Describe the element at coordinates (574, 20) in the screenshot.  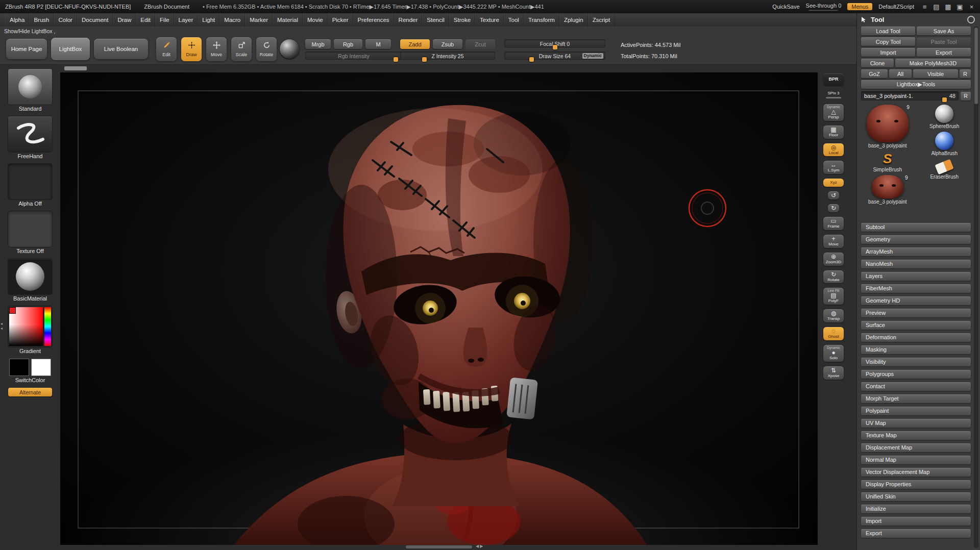
I see `menu-zplugin: Zplugin` at that location.